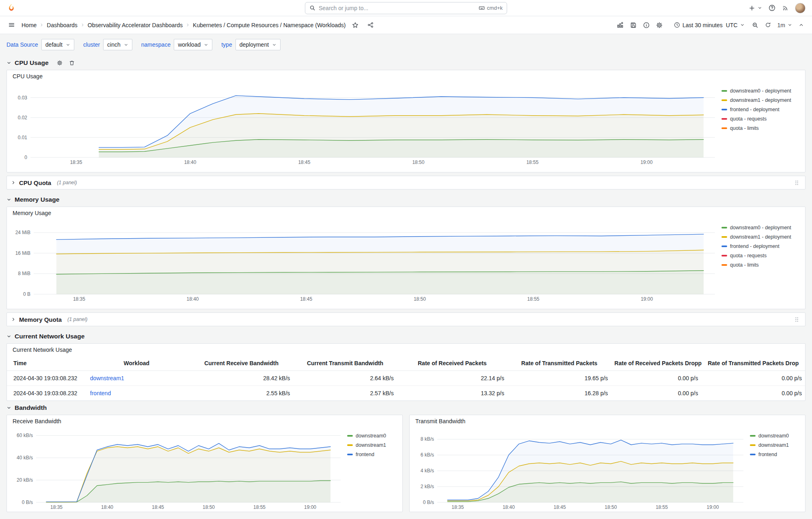  What do you see at coordinates (41, 25) in the screenshot?
I see `breadcrumb-separator-icon` at bounding box center [41, 25].